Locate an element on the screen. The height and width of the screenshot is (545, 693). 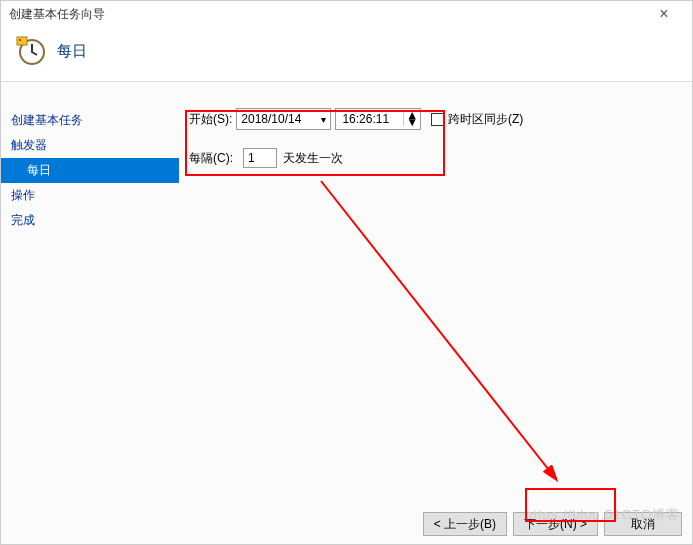
sidebar-item-finish: 完成 is located at coordinates (90, 220).